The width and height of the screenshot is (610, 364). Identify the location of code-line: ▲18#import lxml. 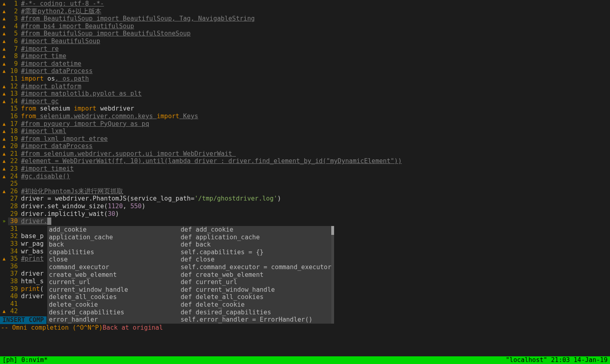
(305, 132).